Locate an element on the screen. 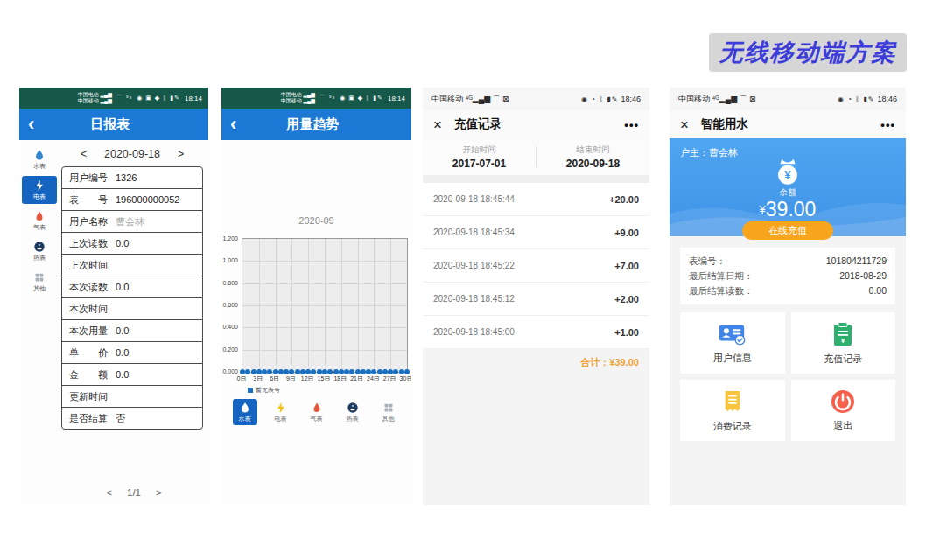  info-label: 最后结算读数： is located at coordinates (721, 290).